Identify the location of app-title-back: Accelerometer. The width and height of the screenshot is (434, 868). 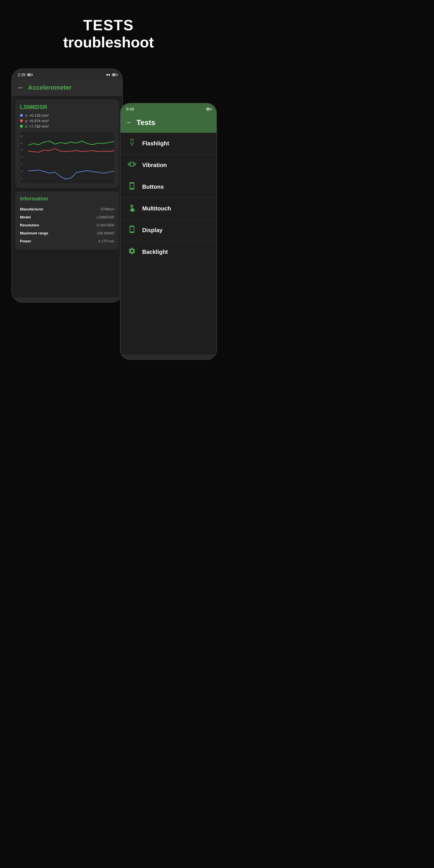
(50, 88).